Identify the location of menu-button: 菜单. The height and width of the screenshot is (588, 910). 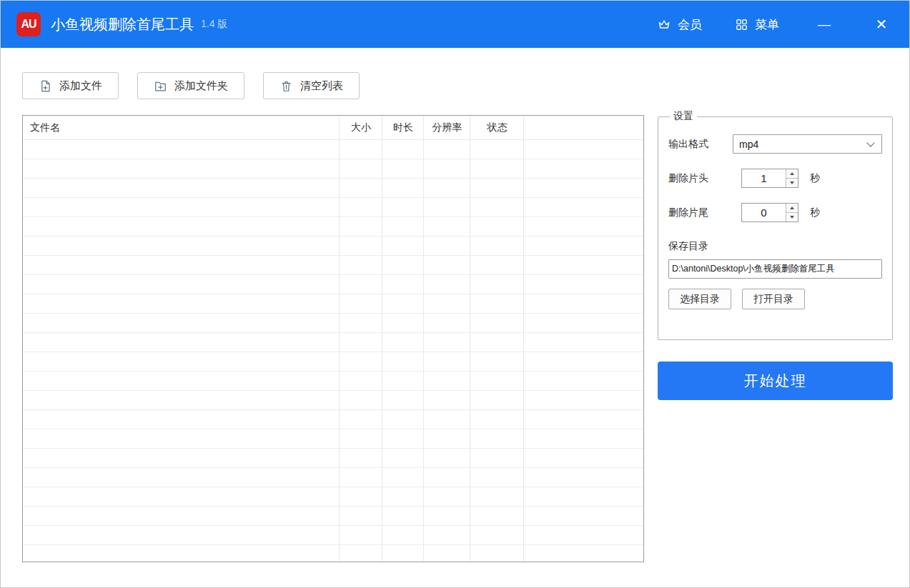
(757, 24).